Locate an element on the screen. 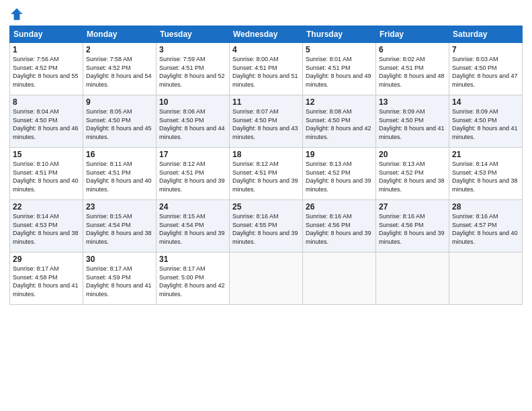 The height and width of the screenshot is (411, 532). cell-info: Sunrise: 8:03 AMSunset: 4:50 PMDaylight:… is located at coordinates (486, 72).